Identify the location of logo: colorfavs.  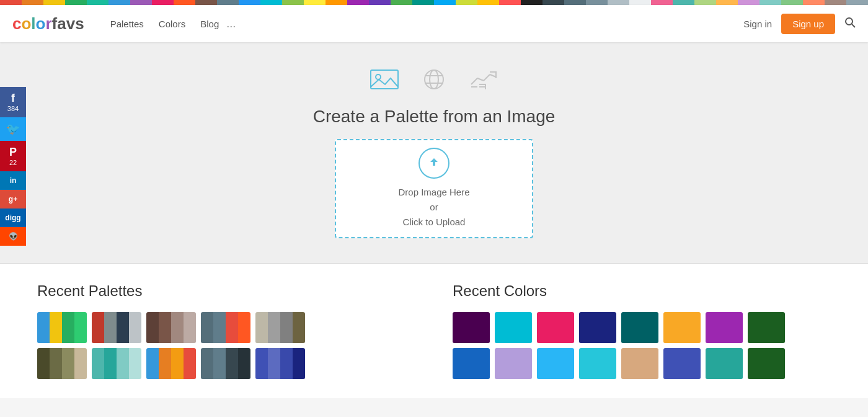
(48, 24).